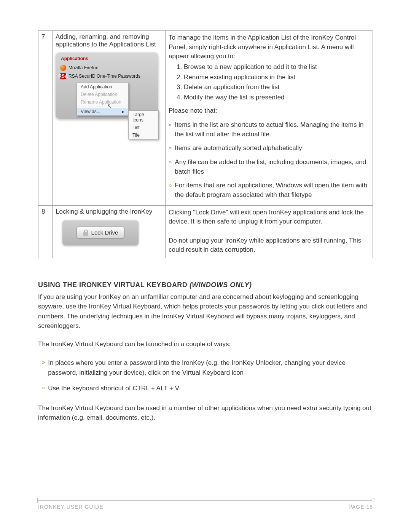  I want to click on viewas-submenu: Large Icons List Tile, so click(143, 125).